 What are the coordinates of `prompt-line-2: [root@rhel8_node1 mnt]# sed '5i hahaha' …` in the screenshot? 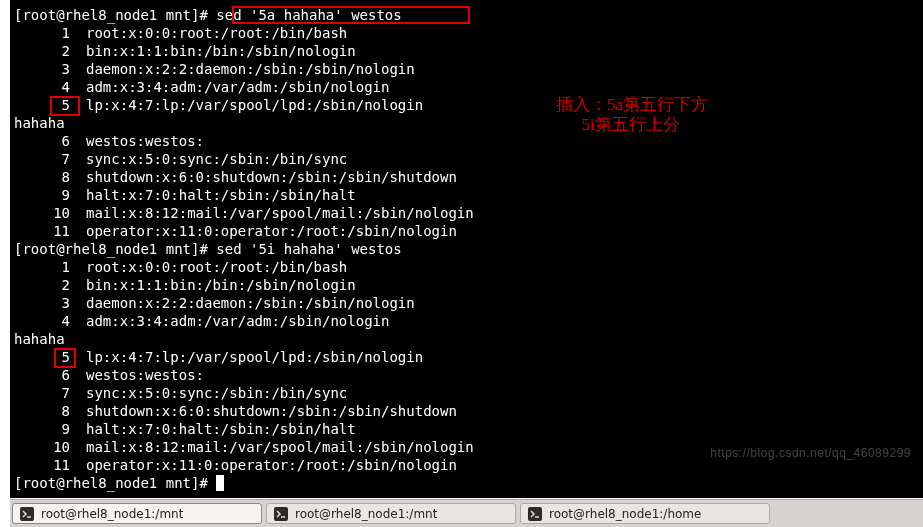 It's located at (468, 249).